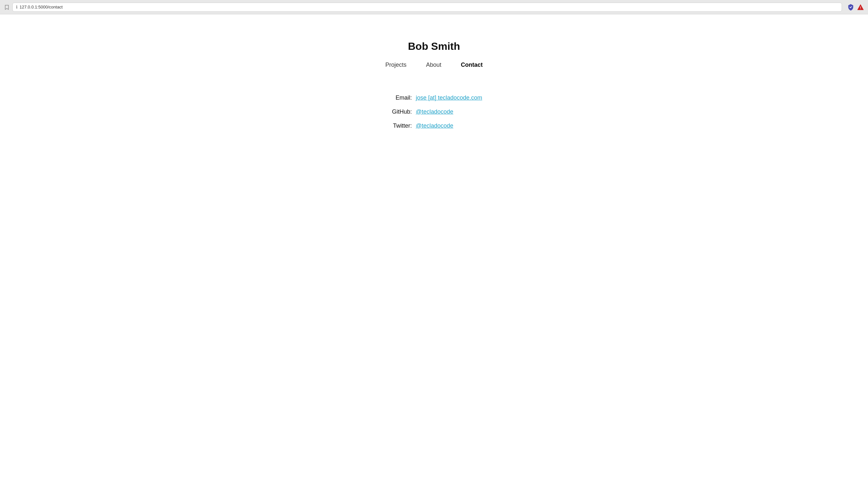 The image size is (868, 480). Describe the element at coordinates (399, 98) in the screenshot. I see `email-label: Email:` at that location.